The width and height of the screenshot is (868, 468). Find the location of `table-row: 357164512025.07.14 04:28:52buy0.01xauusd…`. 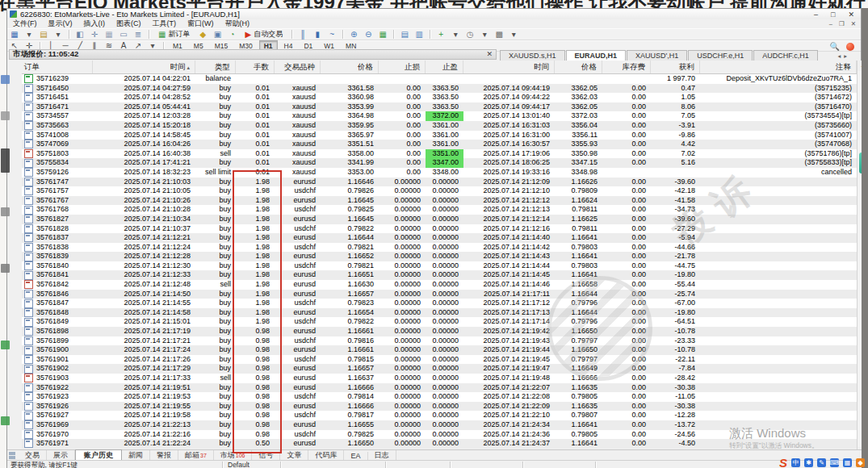

table-row: 357164512025.07.14 04:28:52buy0.01xauusd… is located at coordinates (439, 98).